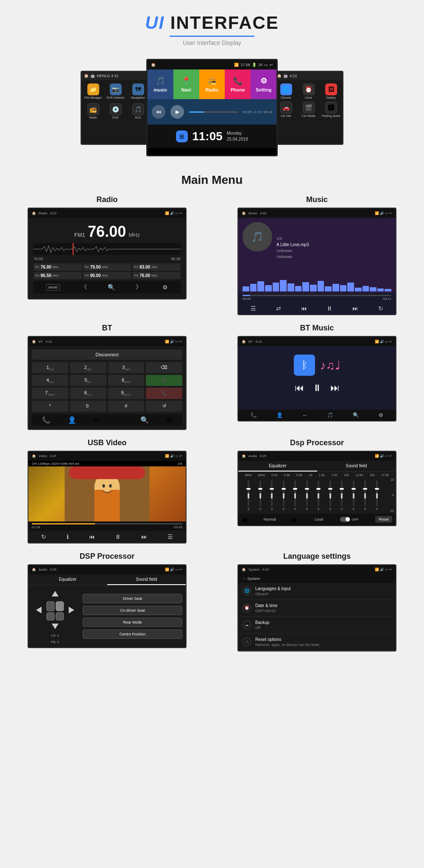 Image resolution: width=424 pixels, height=868 pixels. What do you see at coordinates (304, 365) in the screenshot?
I see `bluetooth-logo: ᛒ` at bounding box center [304, 365].